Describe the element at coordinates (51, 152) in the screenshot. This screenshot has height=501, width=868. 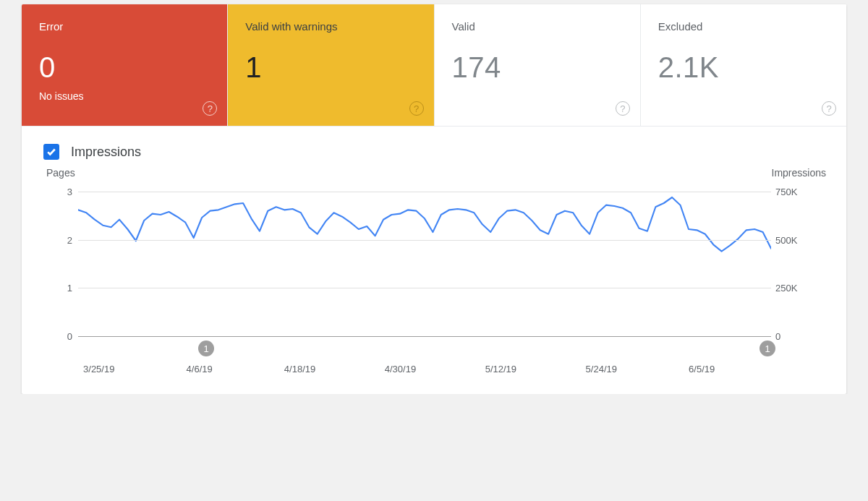
I see `impressions-checkbox` at that location.